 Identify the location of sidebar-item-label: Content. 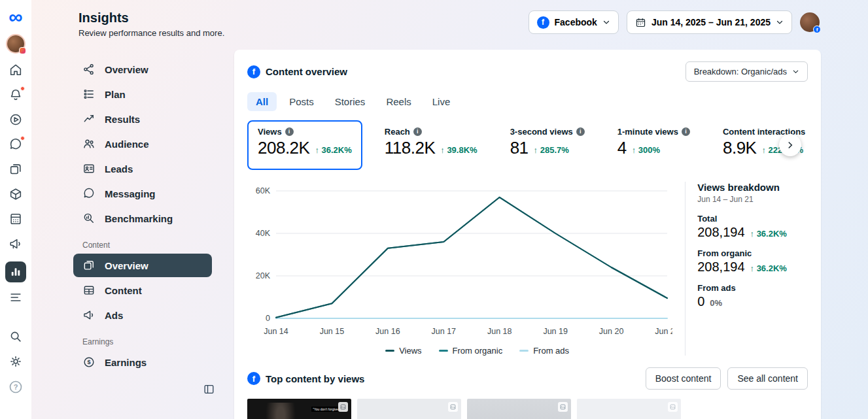
(123, 290).